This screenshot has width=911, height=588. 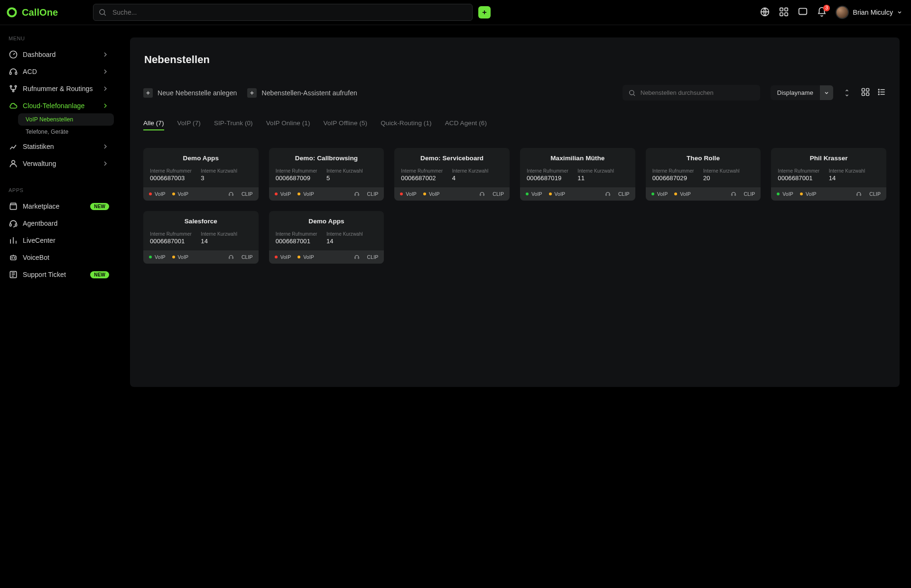 I want to click on sidebar-app-agentboard: Agentboard, so click(x=59, y=223).